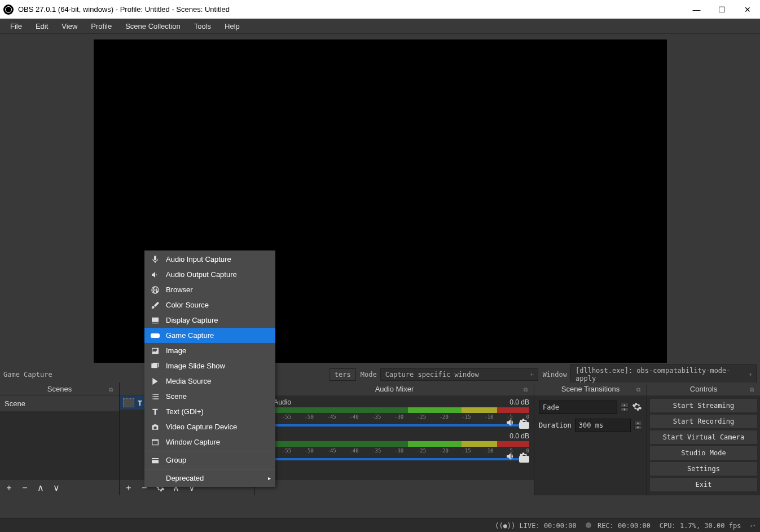  I want to click on menu-item-image: Image, so click(210, 351).